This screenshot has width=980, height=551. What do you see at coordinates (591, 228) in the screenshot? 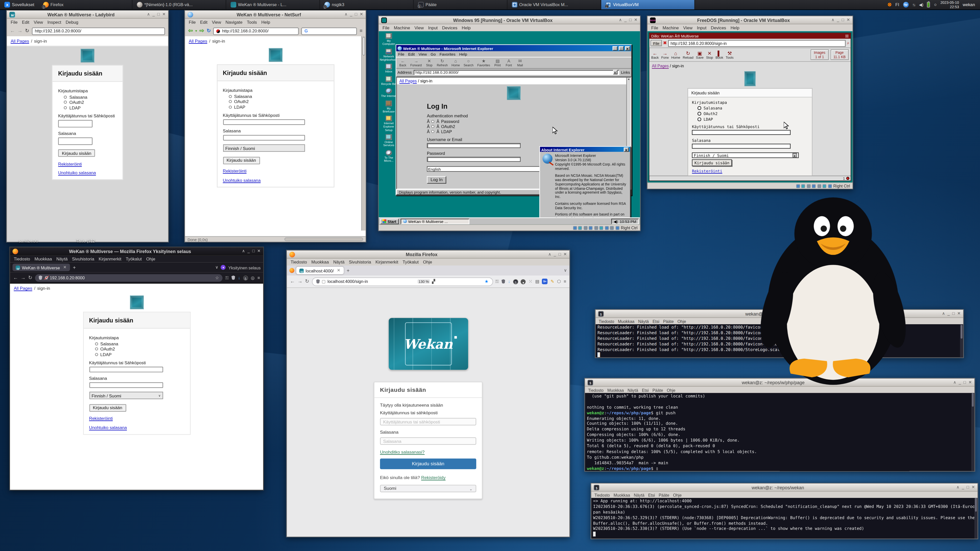
I see `vbox-network-icon` at bounding box center [591, 228].